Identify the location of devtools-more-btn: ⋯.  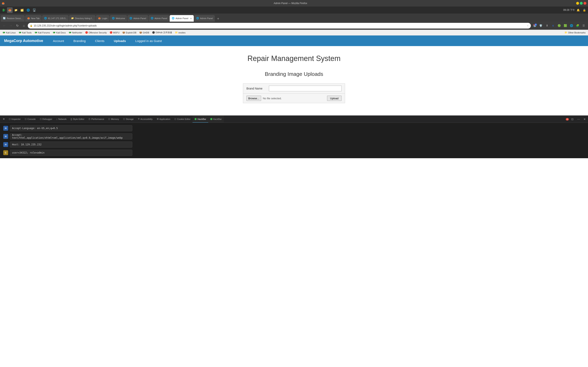
(578, 119).